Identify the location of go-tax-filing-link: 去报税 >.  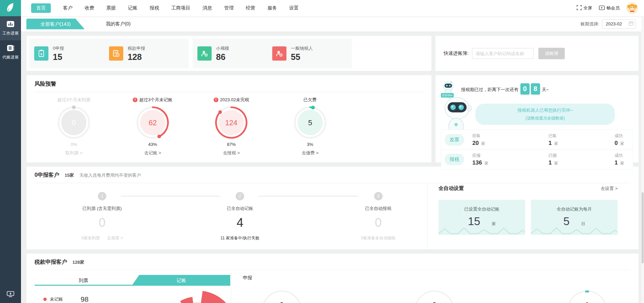
(232, 153).